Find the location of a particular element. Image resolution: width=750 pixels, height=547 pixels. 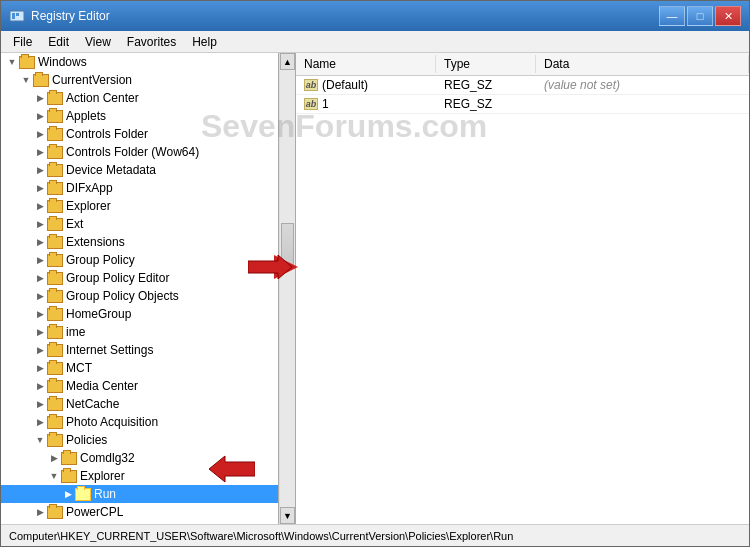

tree-item-ext: ▶ Ext is located at coordinates (140, 224).